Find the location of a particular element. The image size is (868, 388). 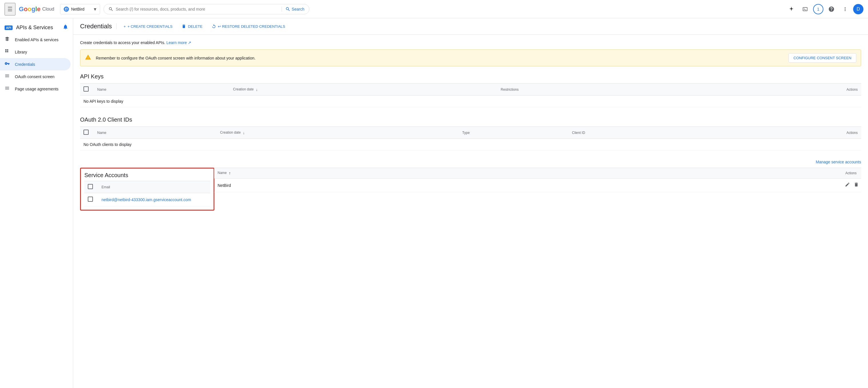

notification-badge: 1 is located at coordinates (818, 9).